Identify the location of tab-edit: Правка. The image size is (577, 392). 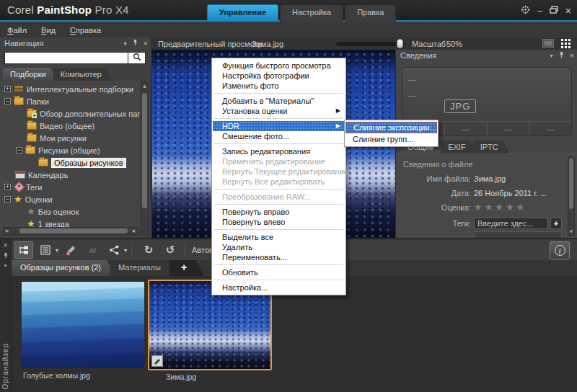
(371, 13).